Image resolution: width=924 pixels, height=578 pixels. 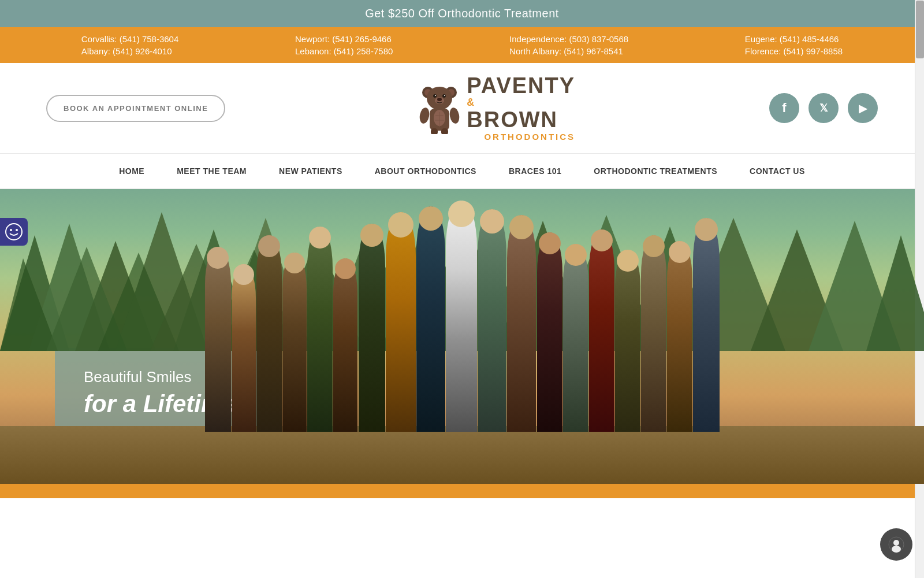 What do you see at coordinates (920, 29) in the screenshot?
I see `scrollbar-thumb` at bounding box center [920, 29].